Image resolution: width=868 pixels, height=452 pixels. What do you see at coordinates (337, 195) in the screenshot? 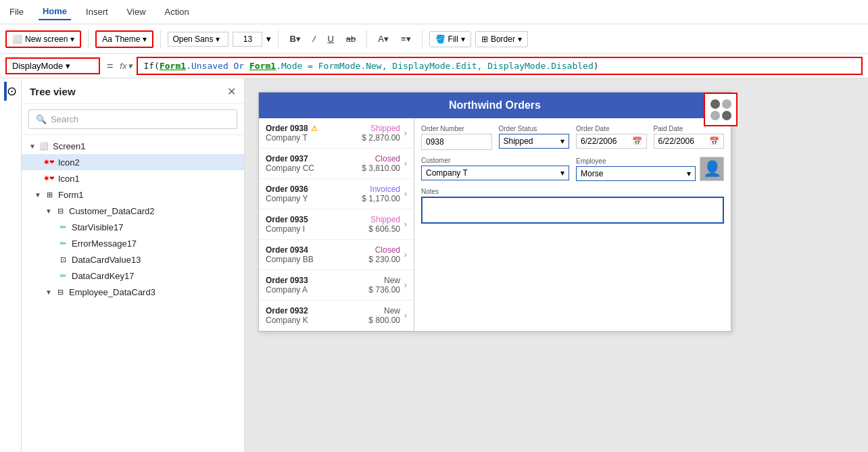
I see `order-item-0936: Order 0936 Company Y Invoiced $ 1,170.00…` at bounding box center [337, 195].